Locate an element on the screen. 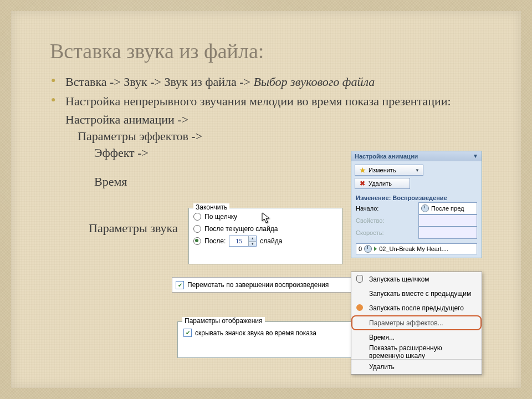 The width and height of the screenshot is (532, 399). section-title: Изменение: Воспроизведение is located at coordinates (417, 198).